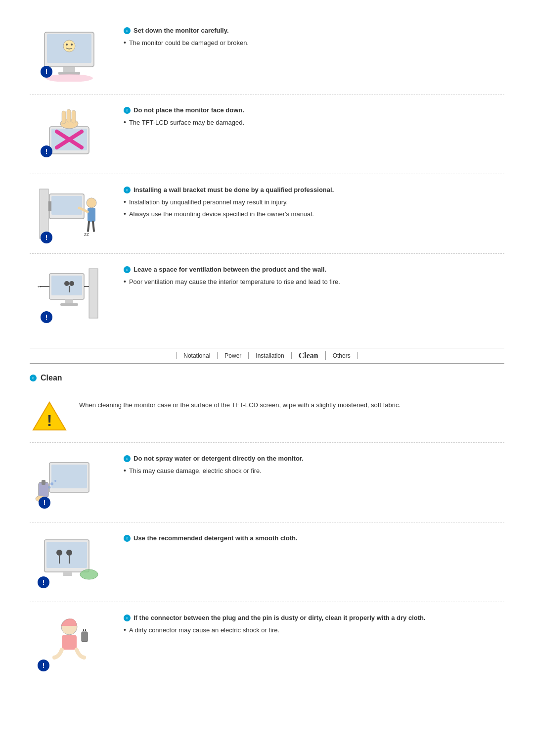 This screenshot has width=534, height=756. I want to click on title-wall-bracket: ○ Installing a wall bracket must be done…, so click(314, 190).